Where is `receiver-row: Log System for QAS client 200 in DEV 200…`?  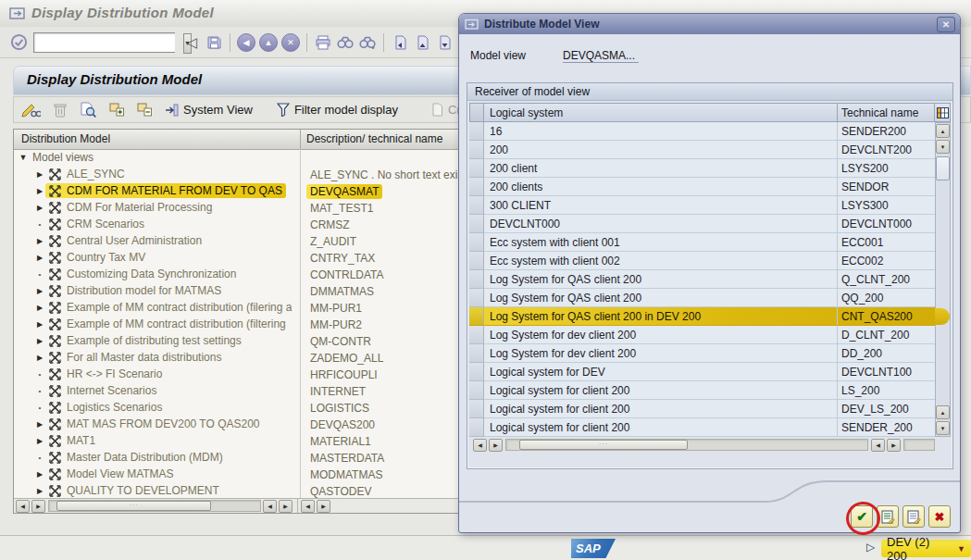
receiver-row: Log System for QAS client 200 in DEV 200… is located at coordinates (702, 317).